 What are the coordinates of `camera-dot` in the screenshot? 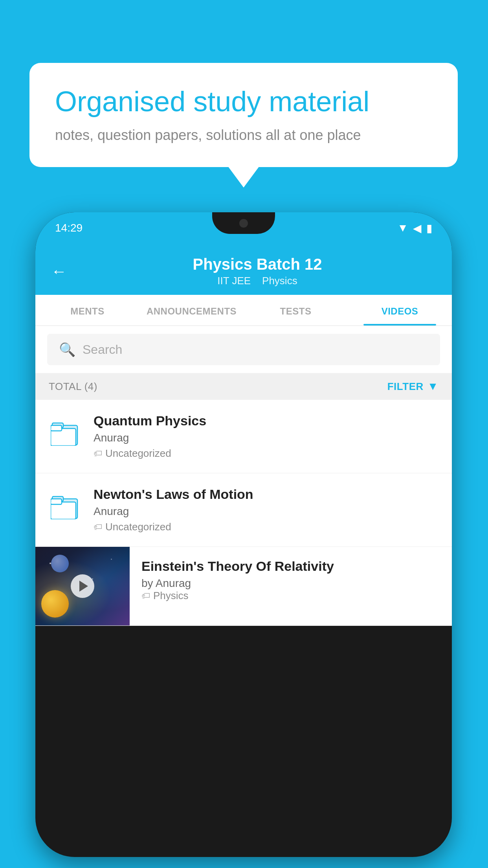 It's located at (244, 223).